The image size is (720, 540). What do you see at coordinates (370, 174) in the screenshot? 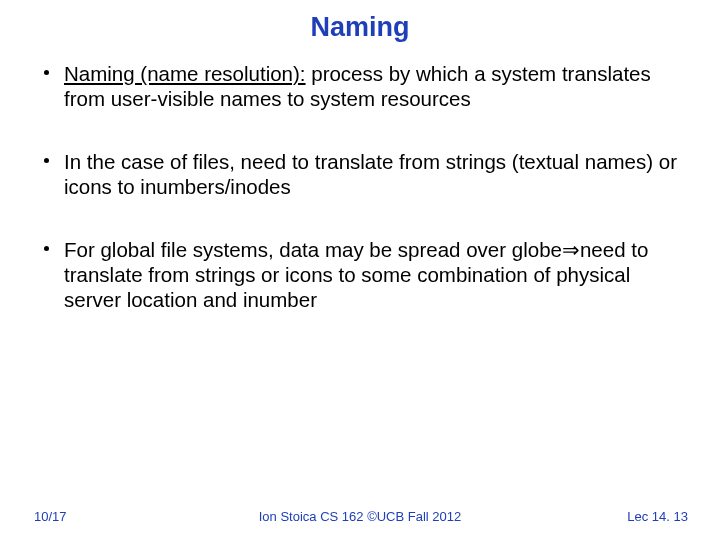
I see `bullet-text: In the case of files, need to translate …` at bounding box center [370, 174].